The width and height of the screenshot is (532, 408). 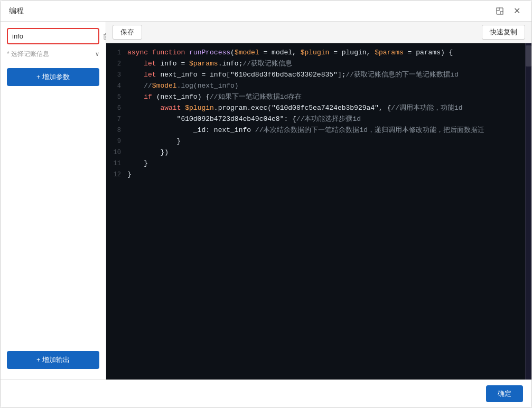 I want to click on line-number: 1, so click(x=117, y=53).